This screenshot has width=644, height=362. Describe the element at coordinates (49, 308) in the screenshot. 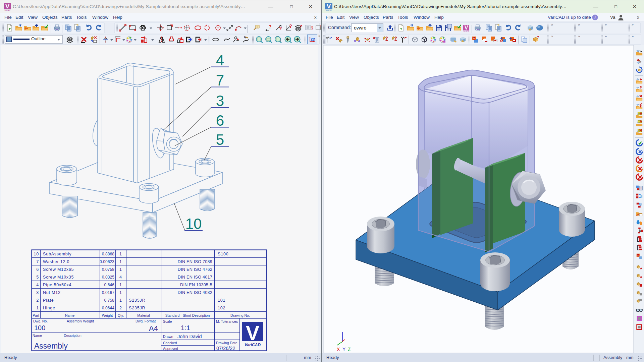

I see `svg-text: Hinge` at that location.